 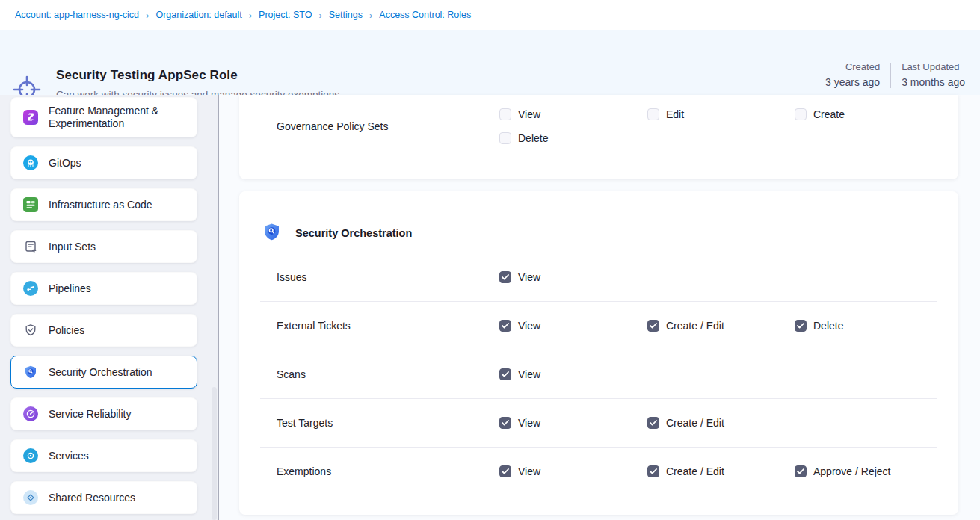 What do you see at coordinates (104, 456) in the screenshot?
I see `sidebar-item-services: Services` at bounding box center [104, 456].